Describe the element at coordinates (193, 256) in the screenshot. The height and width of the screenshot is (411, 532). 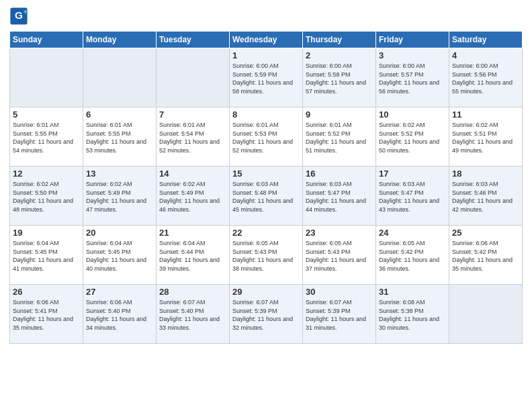
I see `day-info: Sunrise: 6:04 AMSunset: 5:44 PMDaylight:…` at that location.